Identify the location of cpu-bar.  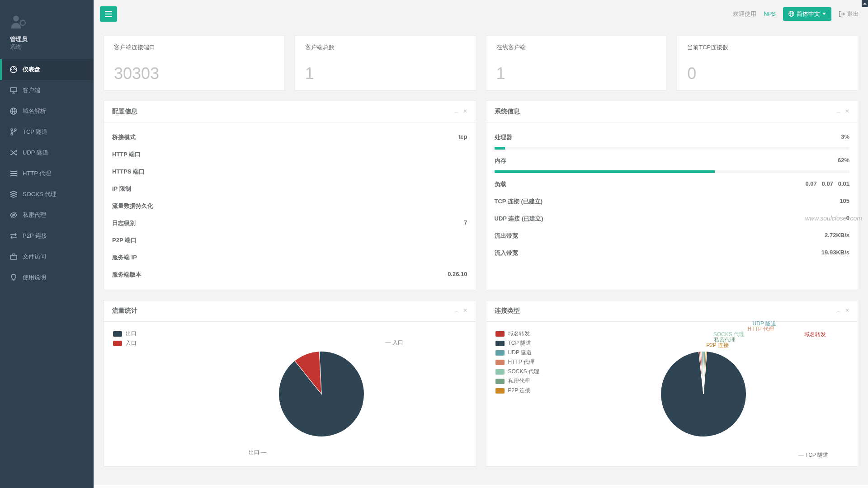
(672, 148).